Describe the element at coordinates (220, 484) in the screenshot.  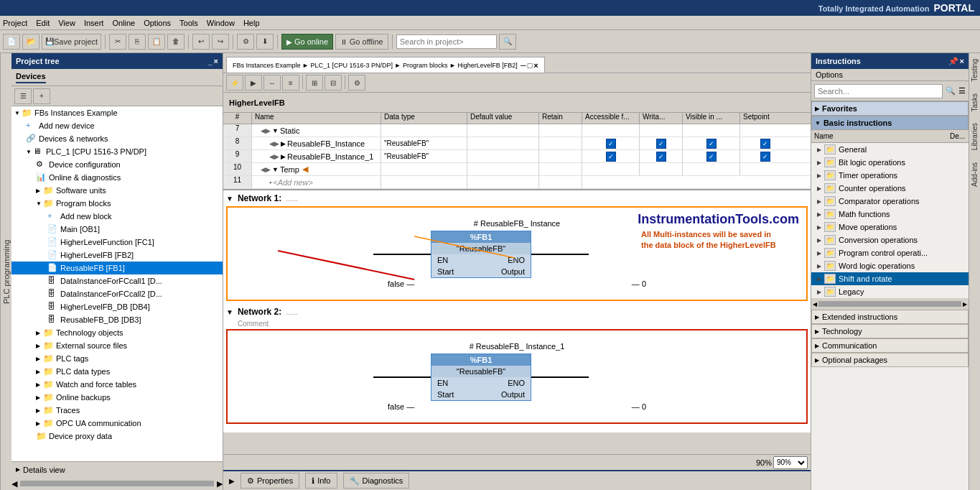
I see `tree-scroll-right: ▶` at that location.